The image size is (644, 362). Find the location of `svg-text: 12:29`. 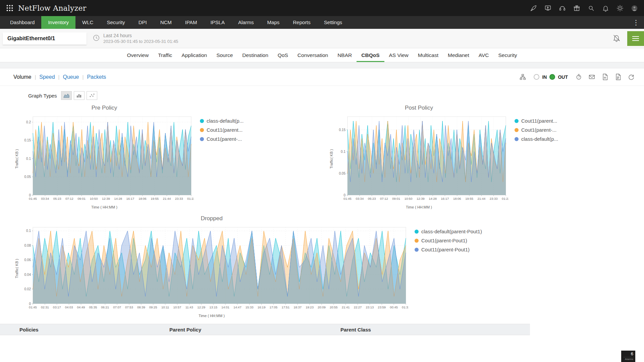

svg-text: 12:29 is located at coordinates (201, 307).